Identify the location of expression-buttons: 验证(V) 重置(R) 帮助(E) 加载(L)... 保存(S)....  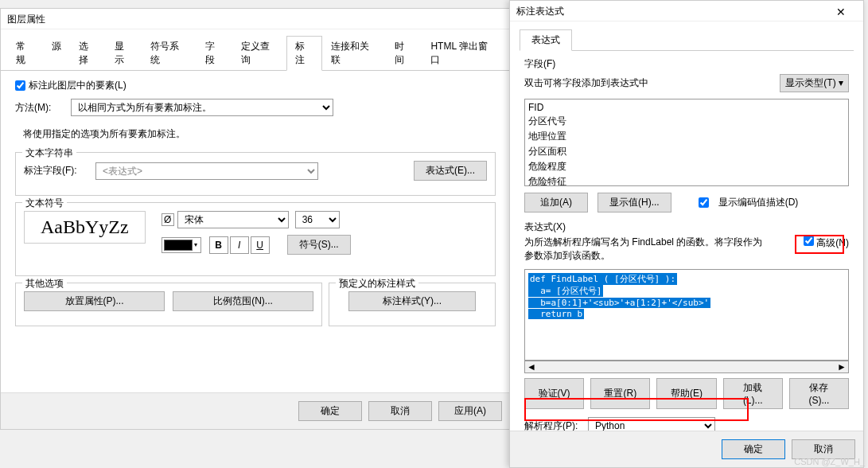
(687, 393).